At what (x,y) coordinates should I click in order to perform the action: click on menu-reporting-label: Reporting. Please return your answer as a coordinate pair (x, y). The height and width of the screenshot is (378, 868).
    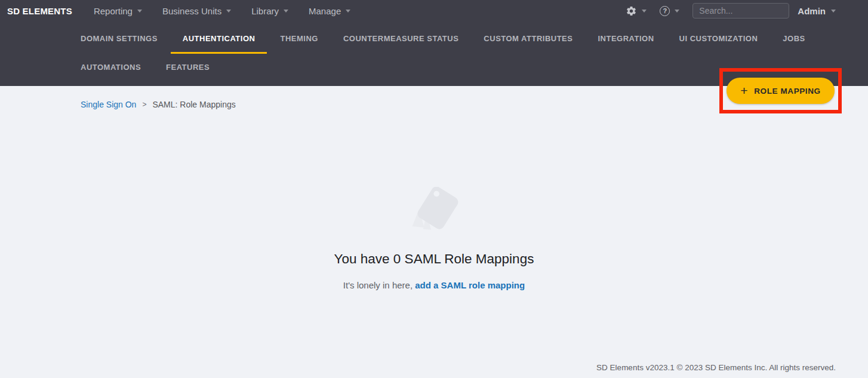
    Looking at the image, I should click on (113, 11).